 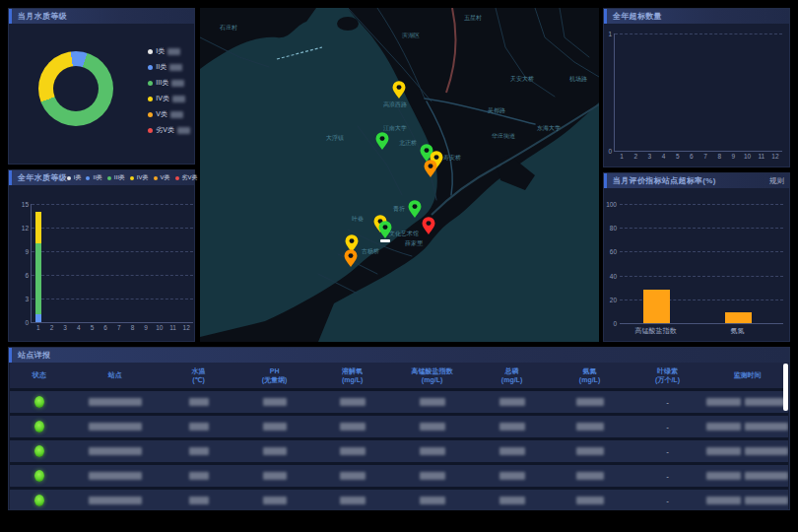 What do you see at coordinates (27, 323) in the screenshot?
I see `y-axis-tick: 0` at bounding box center [27, 323].